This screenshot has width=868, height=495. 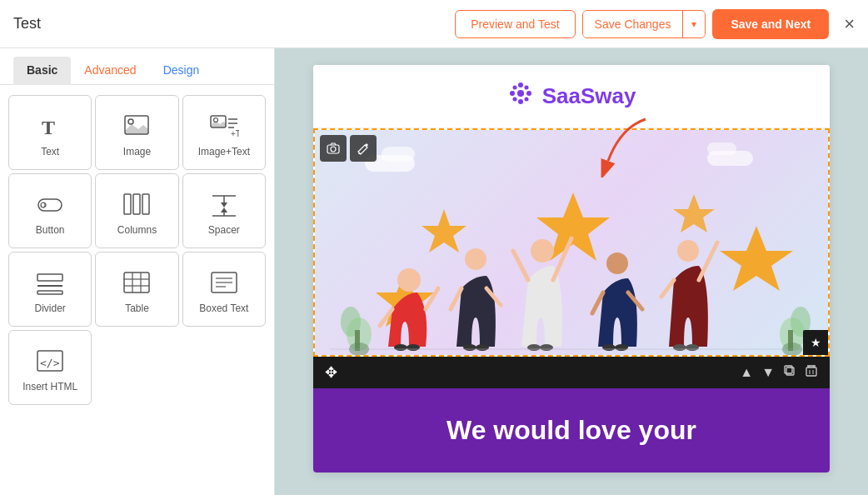 What do you see at coordinates (50, 387) in the screenshot?
I see `component-insert-html-label: Insert HTML` at bounding box center [50, 387].